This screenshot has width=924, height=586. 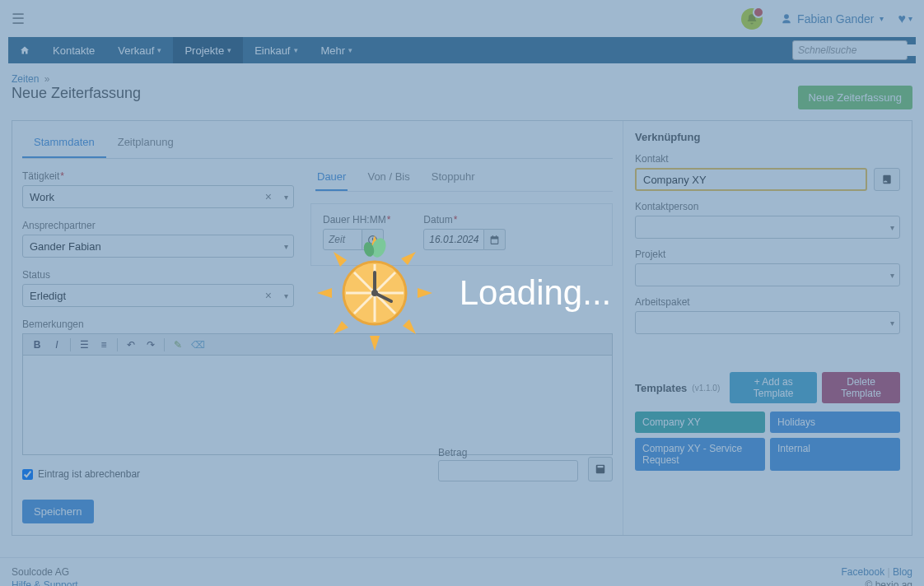 I want to click on nav-verkauf: Verkauf▾, so click(x=140, y=50).